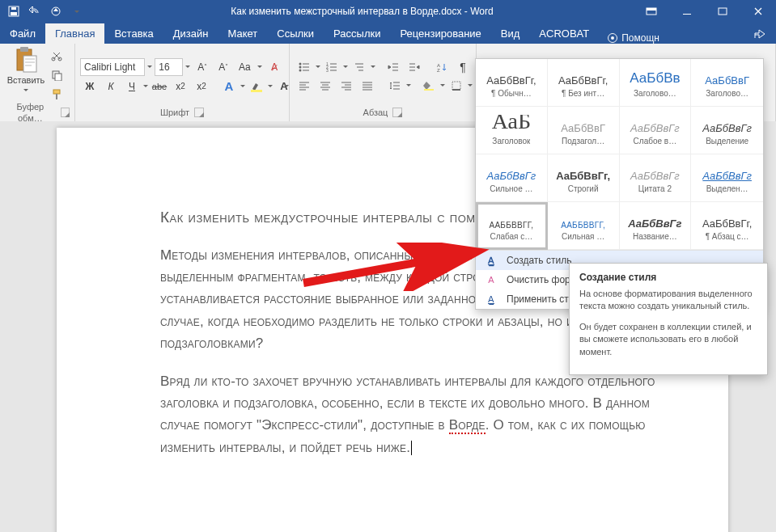 This screenshot has width=776, height=532. Describe the element at coordinates (359, 67) in the screenshot. I see `multilevel-icon` at that location.